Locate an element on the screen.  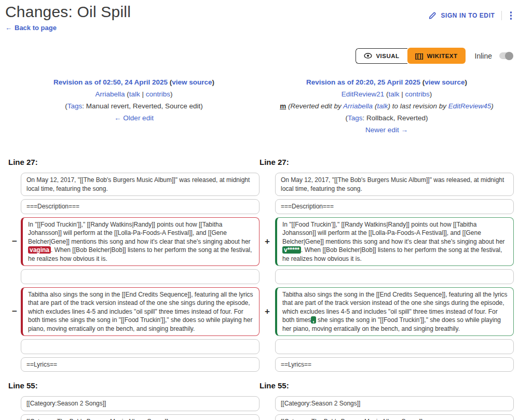
revision-header-line: Revision as of 20:20, 25 April 2025 (vie… is located at coordinates (387, 82).